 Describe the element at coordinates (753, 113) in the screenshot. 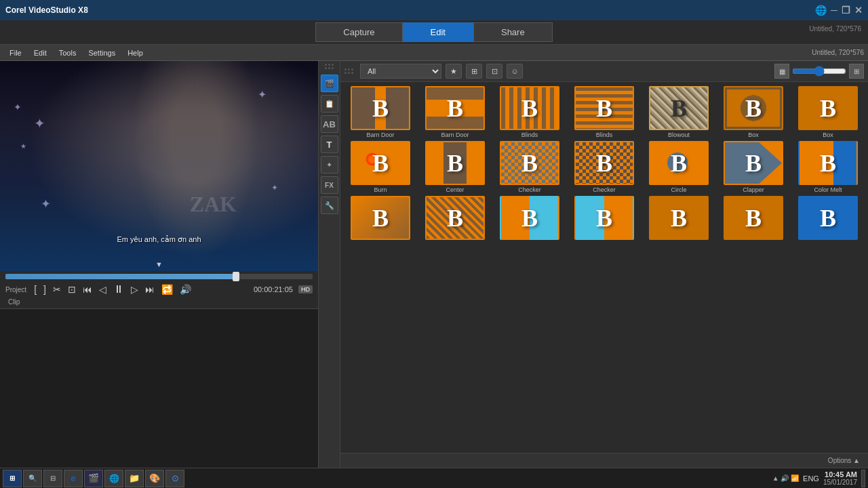

I see `effect-box-1: B Box` at that location.